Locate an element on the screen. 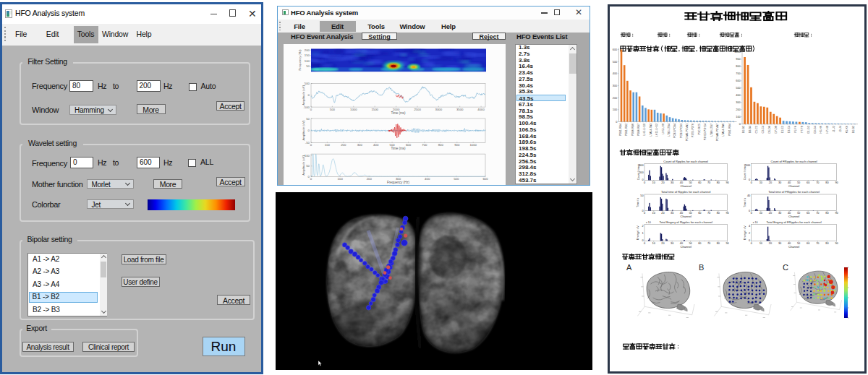  svg-text: P3C-RC5 is located at coordinates (699, 129).